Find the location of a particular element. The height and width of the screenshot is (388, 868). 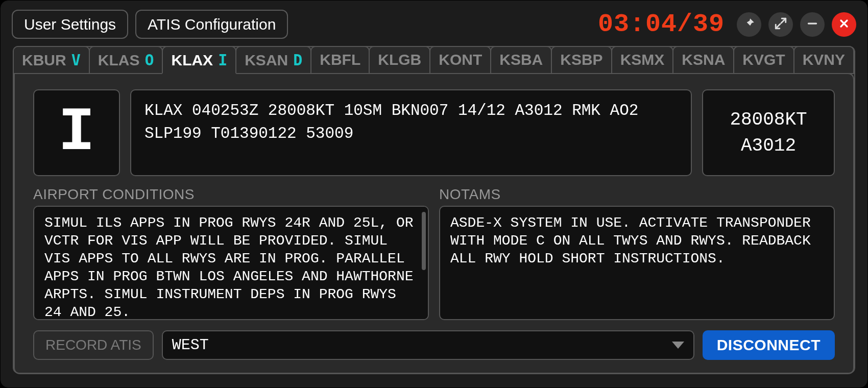

expand-button is located at coordinates (781, 25).